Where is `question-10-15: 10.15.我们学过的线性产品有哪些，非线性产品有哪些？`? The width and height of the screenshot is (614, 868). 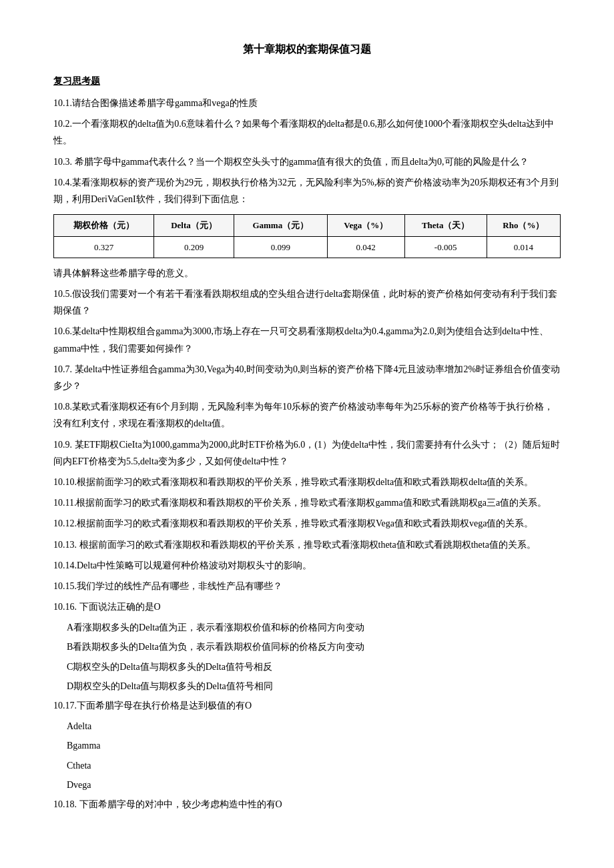 question-10-15: 10.15.我们学过的线性产品有哪些，非线性产品有哪些？ is located at coordinates (307, 586).